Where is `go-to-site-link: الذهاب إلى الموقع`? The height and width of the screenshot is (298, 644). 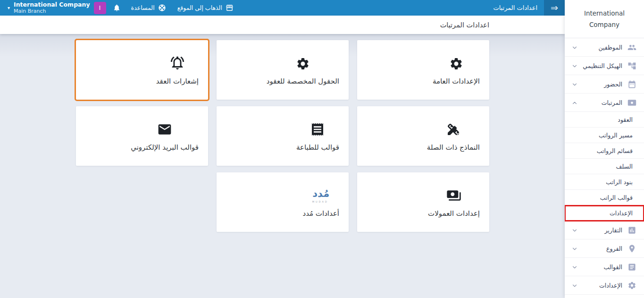 go-to-site-link: الذهاب إلى الموقع is located at coordinates (206, 8).